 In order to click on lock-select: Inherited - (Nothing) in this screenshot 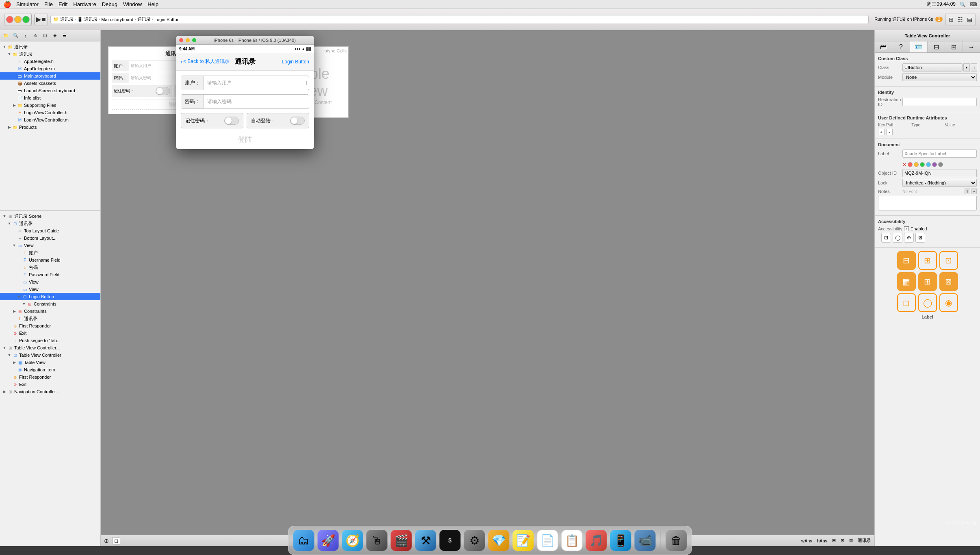, I will do `click(939, 183)`.